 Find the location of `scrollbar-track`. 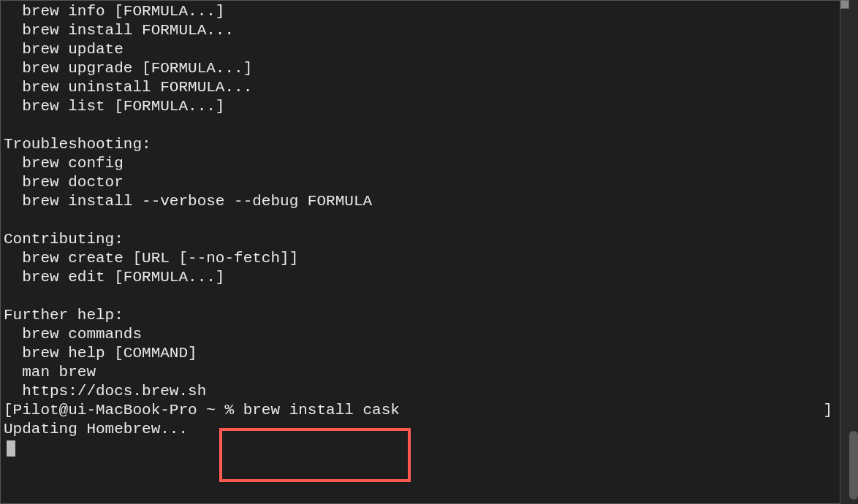

scrollbar-track is located at coordinates (854, 252).